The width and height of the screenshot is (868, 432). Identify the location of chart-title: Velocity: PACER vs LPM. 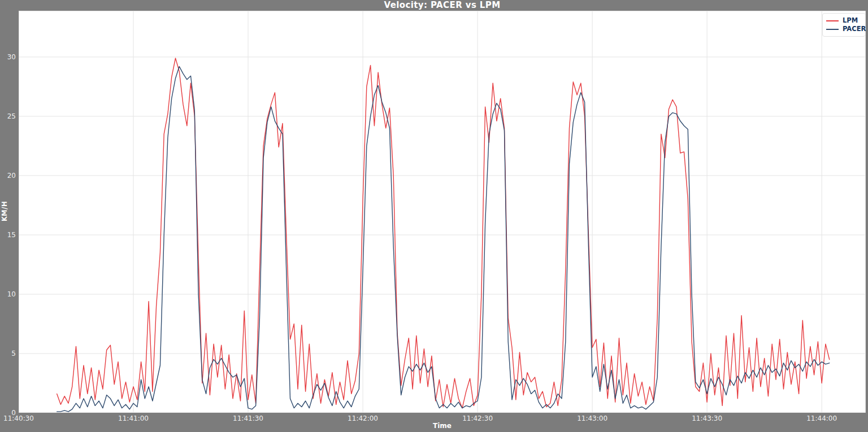
(442, 6).